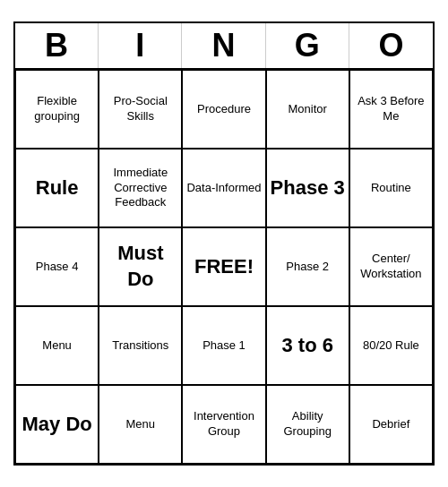 The width and height of the screenshot is (448, 487). I want to click on bingo-cell: Transitions, so click(140, 346).